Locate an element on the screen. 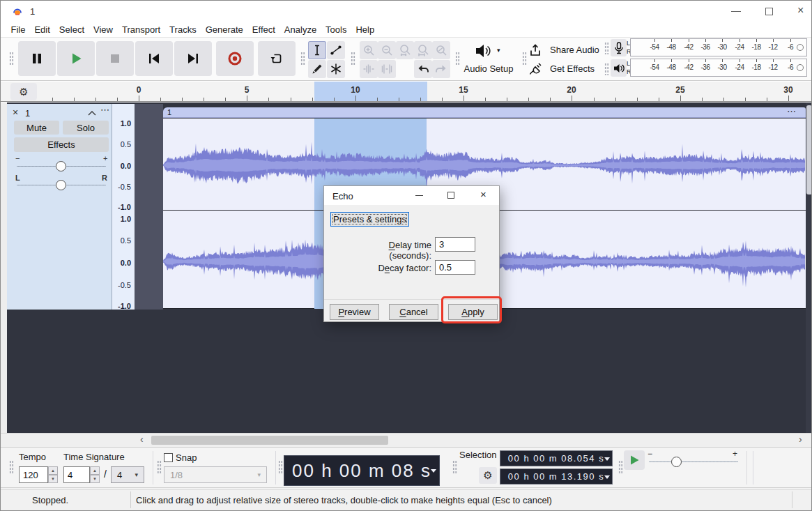 This screenshot has width=812, height=511. playback-meter-speaker-button is located at coordinates (619, 68).